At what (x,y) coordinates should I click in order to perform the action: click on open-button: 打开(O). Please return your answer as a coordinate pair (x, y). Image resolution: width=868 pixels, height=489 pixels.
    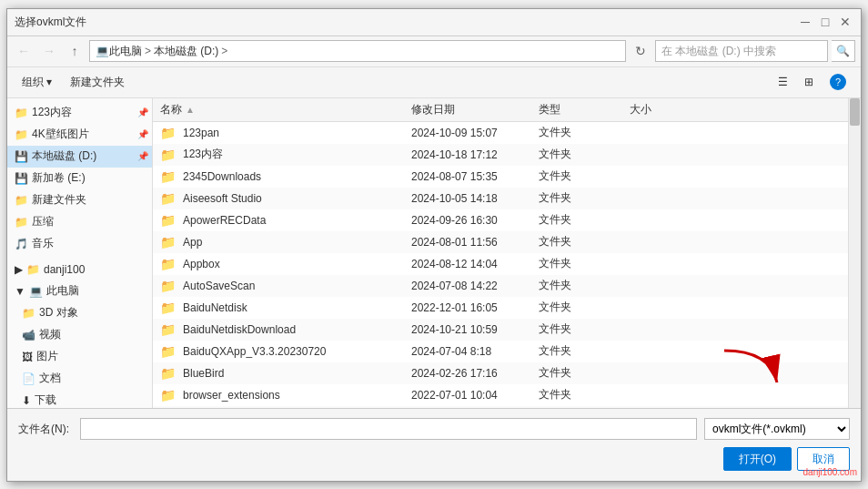
    Looking at the image, I should click on (757, 459).